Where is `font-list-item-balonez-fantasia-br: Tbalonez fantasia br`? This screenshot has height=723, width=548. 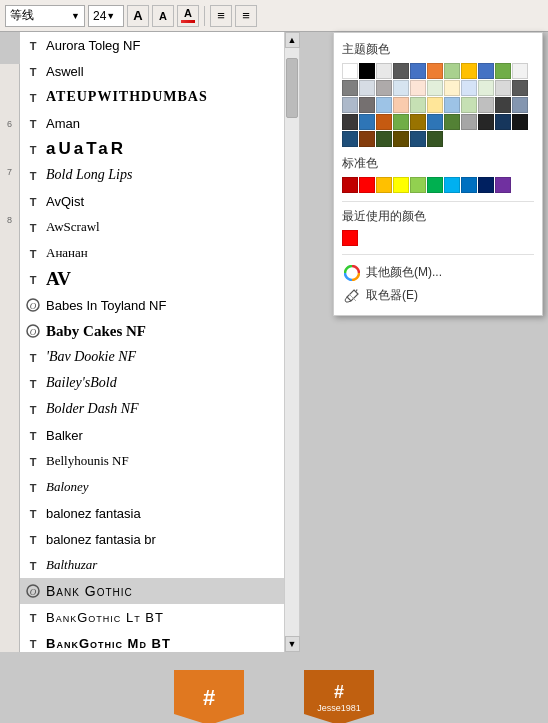
font-list-item-balonez-fantasia-br: Tbalonez fantasia br is located at coordinates (160, 539).